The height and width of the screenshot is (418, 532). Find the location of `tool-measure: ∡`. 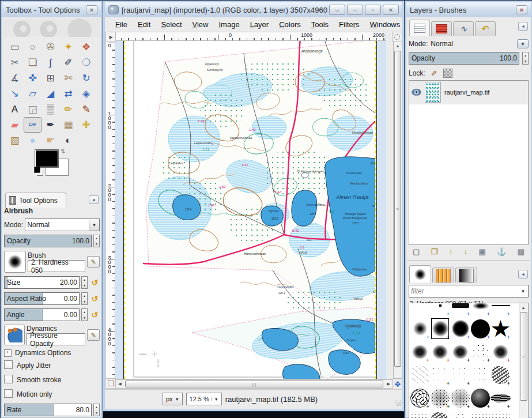

tool-measure: ∡ is located at coordinates (15, 78).